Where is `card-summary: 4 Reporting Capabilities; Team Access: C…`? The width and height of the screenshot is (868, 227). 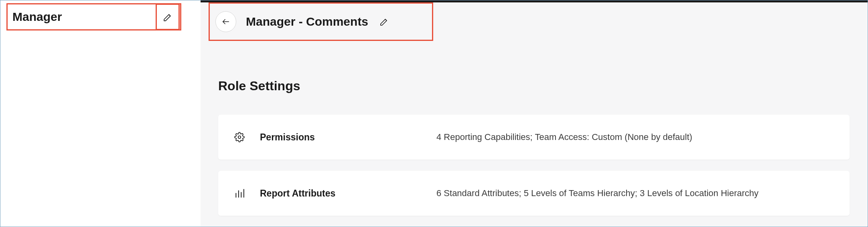 card-summary: 4 Reporting Capabilities; Team Access: C… is located at coordinates (635, 137).